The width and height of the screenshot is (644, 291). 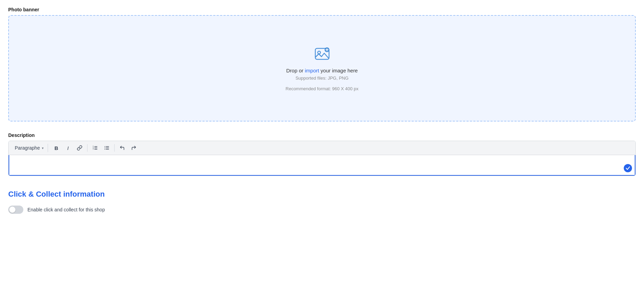 What do you see at coordinates (16, 210) in the screenshot?
I see `enable-click-collect-toggle` at bounding box center [16, 210].